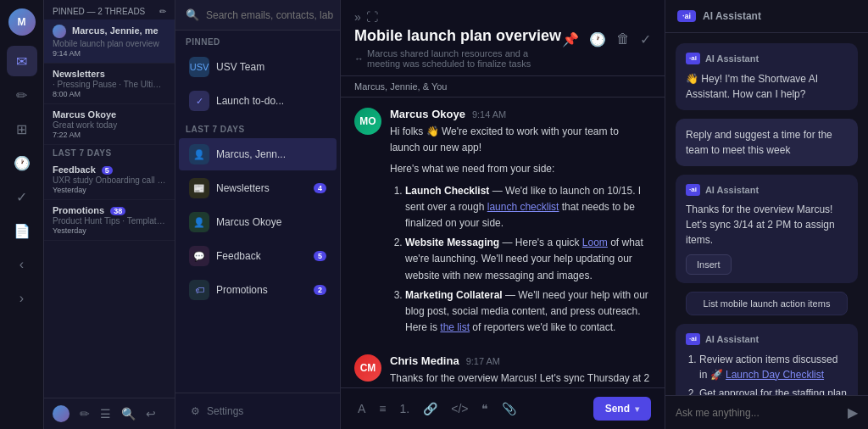 Image resolution: width=868 pixels, height=429 pixels. Describe the element at coordinates (258, 154) in the screenshot. I see `sidebar-item-marcus: 👤 Marcus, Jenn...` at that location.